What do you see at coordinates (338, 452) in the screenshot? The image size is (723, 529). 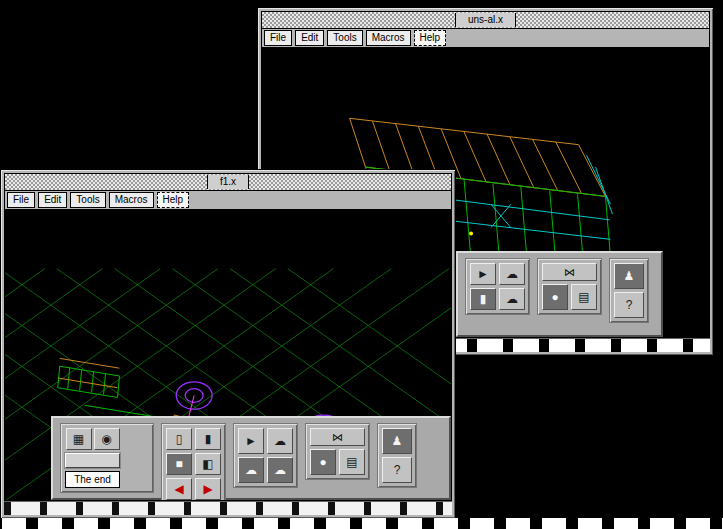 I see `front-toolgroup-render: ⋈ ● ▤` at bounding box center [338, 452].